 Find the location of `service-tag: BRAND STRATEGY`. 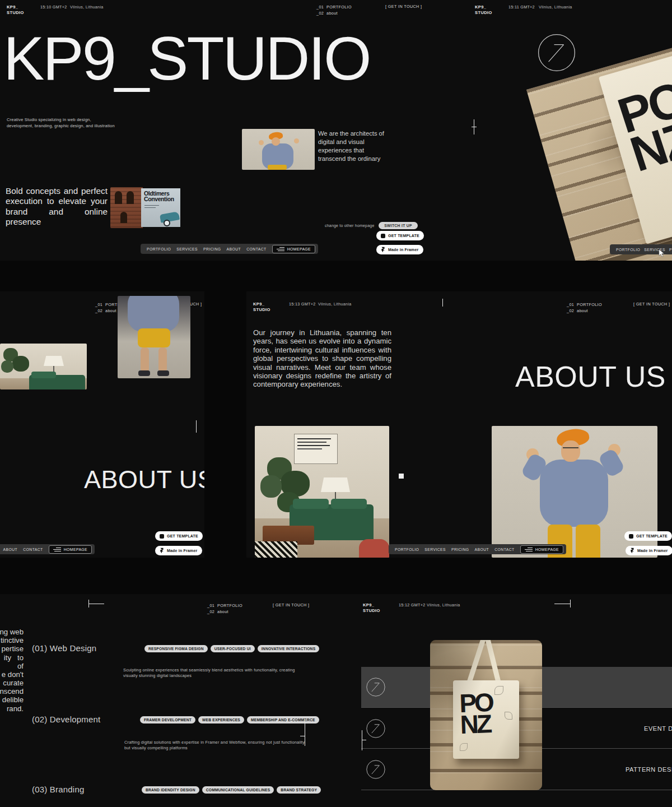

service-tag: BRAND STRATEGY is located at coordinates (299, 790).